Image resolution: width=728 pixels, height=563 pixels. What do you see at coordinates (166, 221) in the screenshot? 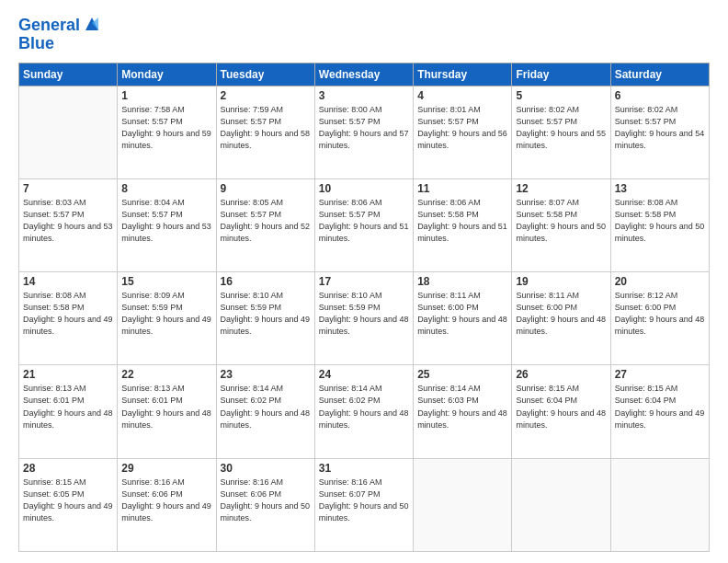
I see `day-info: Sunrise: 8:04 AM Sunset: 5:57 PM Dayligh…` at bounding box center [166, 221].